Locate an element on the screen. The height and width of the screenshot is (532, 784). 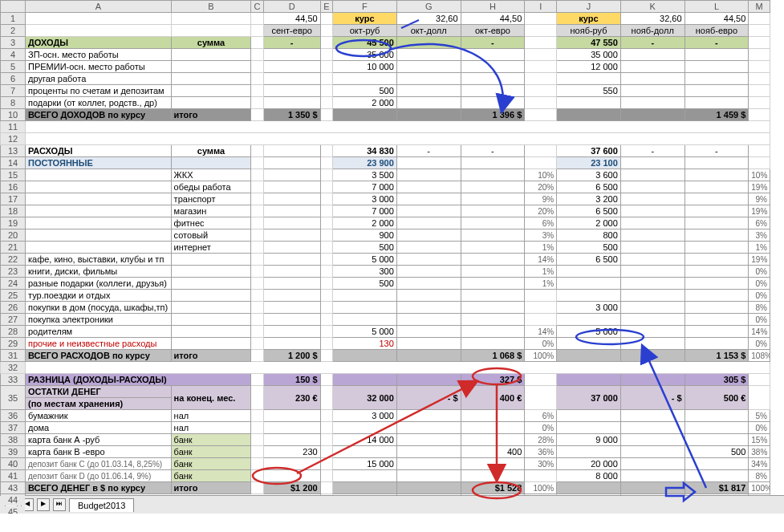
row-32: 32 is located at coordinates (385, 368).